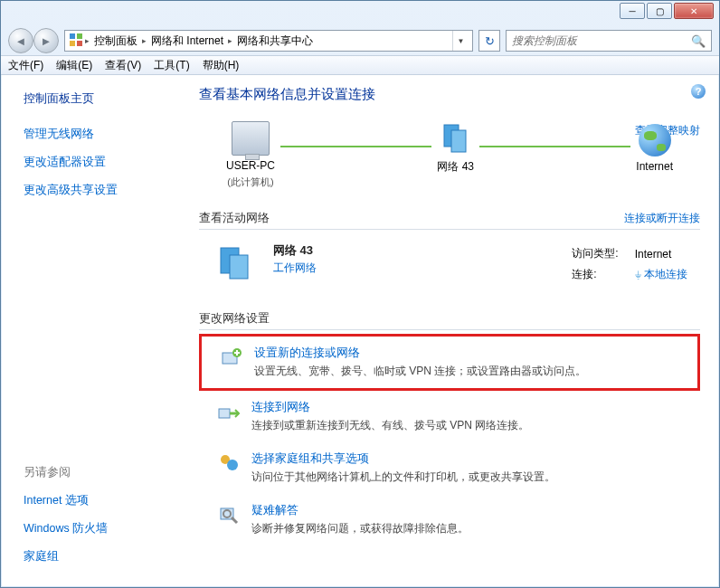 Image resolution: width=720 pixels, height=588 pixels. I want to click on node-pc-label: USER-PC, so click(251, 166).